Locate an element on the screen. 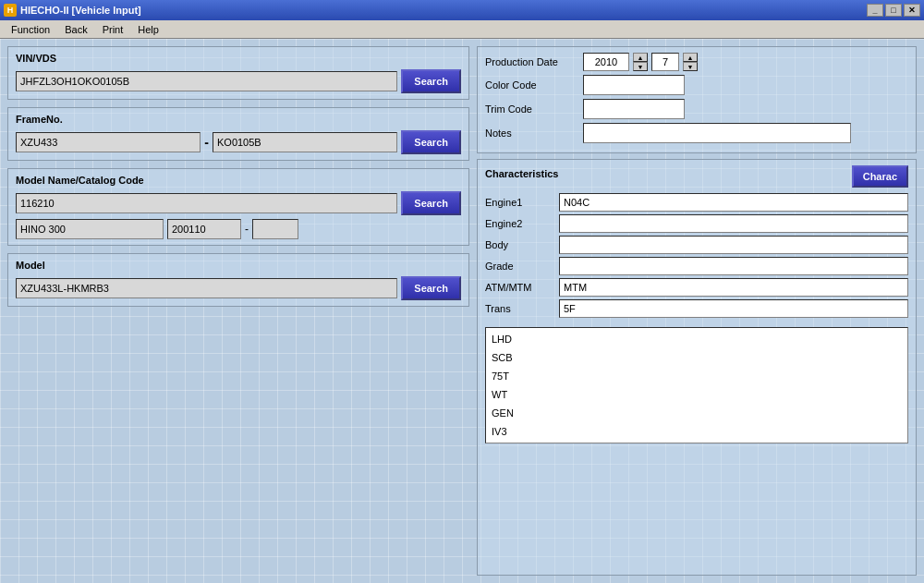 The width and height of the screenshot is (924, 583). list-item: 75T is located at coordinates (697, 376).